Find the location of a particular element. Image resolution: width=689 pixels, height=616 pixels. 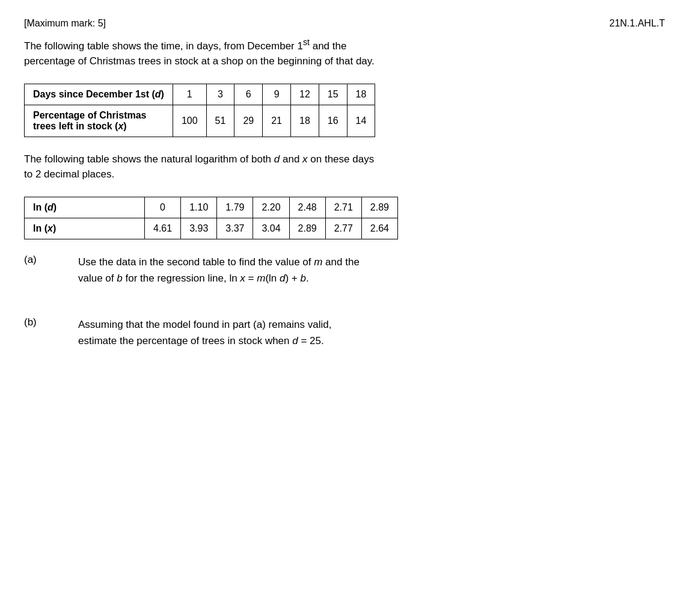

table2-r2c4: 3.04 is located at coordinates (271, 229).